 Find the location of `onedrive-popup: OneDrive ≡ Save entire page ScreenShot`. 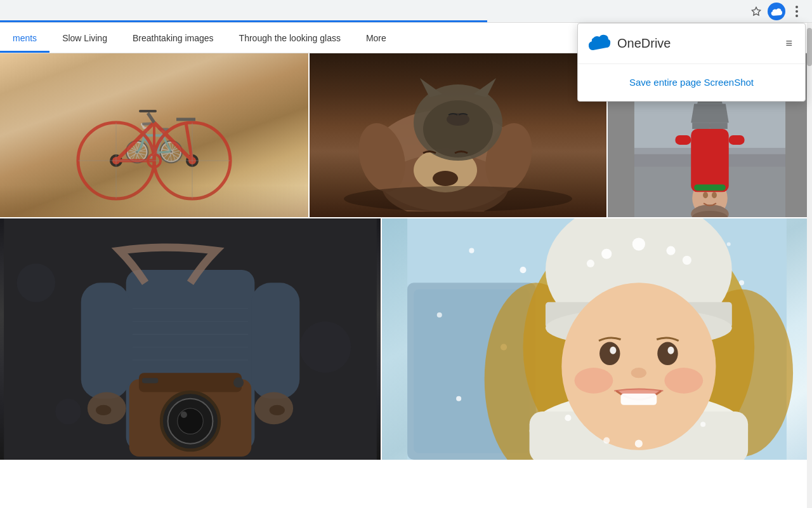

onedrive-popup: OneDrive ≡ Save entire page ScreenShot is located at coordinates (691, 62).